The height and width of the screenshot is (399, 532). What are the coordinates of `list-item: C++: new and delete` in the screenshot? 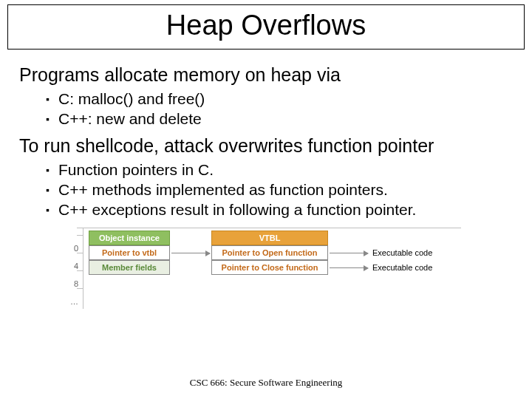 It's located at (279, 119).